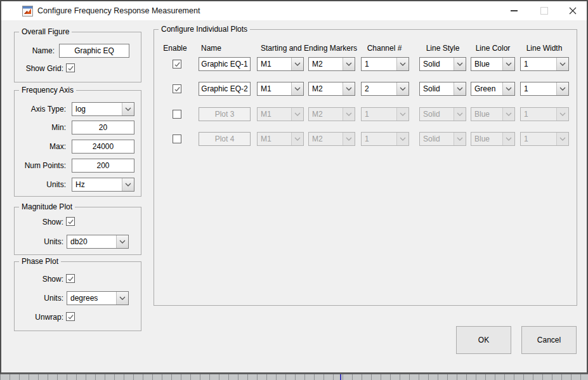  I want to click on close-button, so click(573, 11).